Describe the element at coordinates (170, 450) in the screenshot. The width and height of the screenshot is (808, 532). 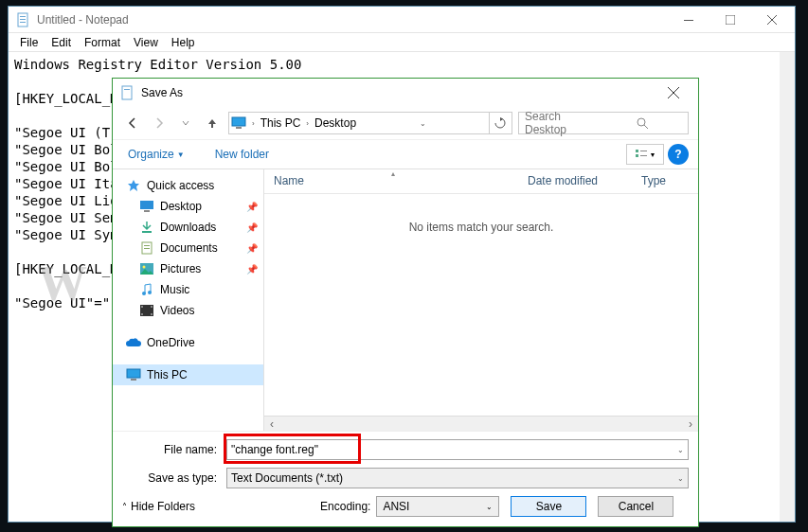
I see `filename-label: File name:` at that location.